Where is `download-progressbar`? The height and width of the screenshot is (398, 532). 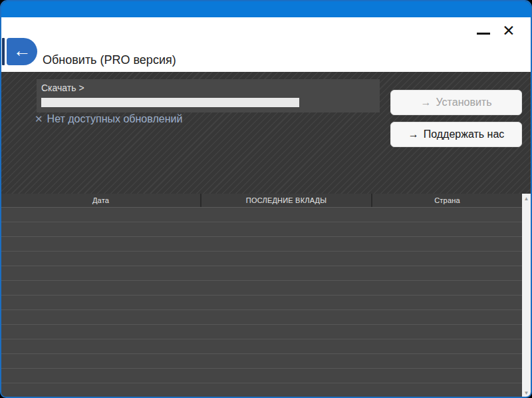 download-progressbar is located at coordinates (170, 102).